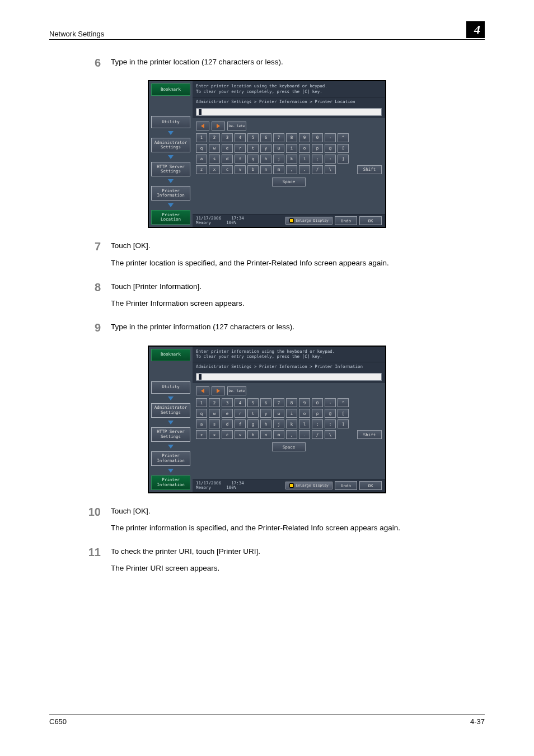 The image size is (534, 756). What do you see at coordinates (214, 403) in the screenshot?
I see `keyboard-key: 2` at bounding box center [214, 403].